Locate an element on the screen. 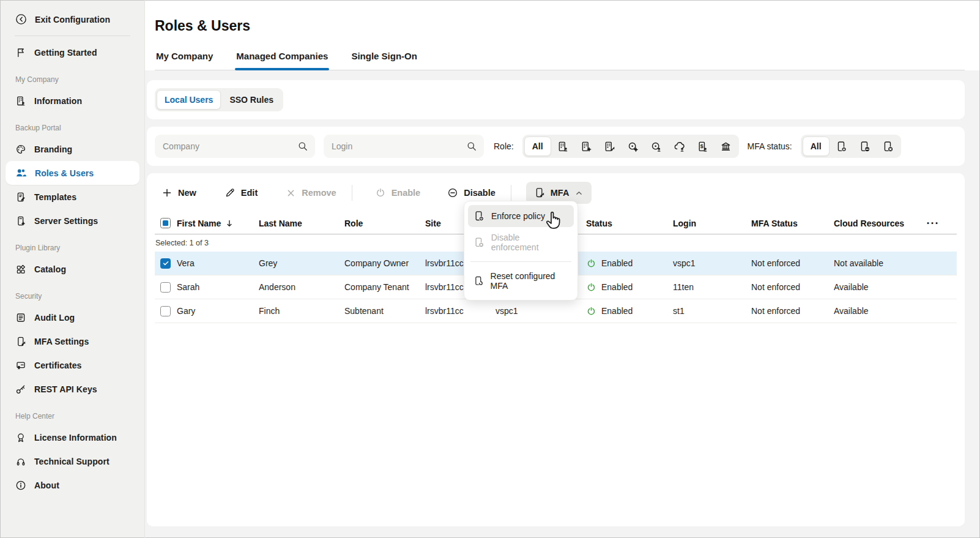  users-icon is located at coordinates (21, 173).